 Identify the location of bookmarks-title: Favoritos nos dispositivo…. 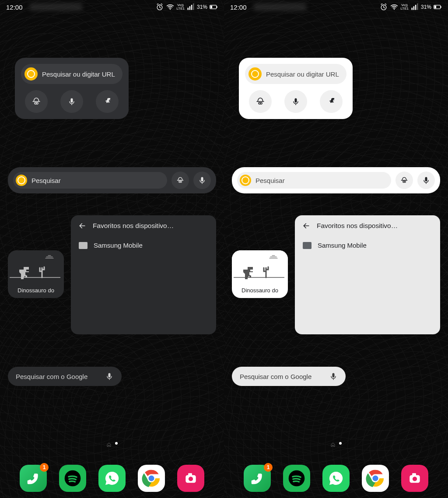
(133, 226).